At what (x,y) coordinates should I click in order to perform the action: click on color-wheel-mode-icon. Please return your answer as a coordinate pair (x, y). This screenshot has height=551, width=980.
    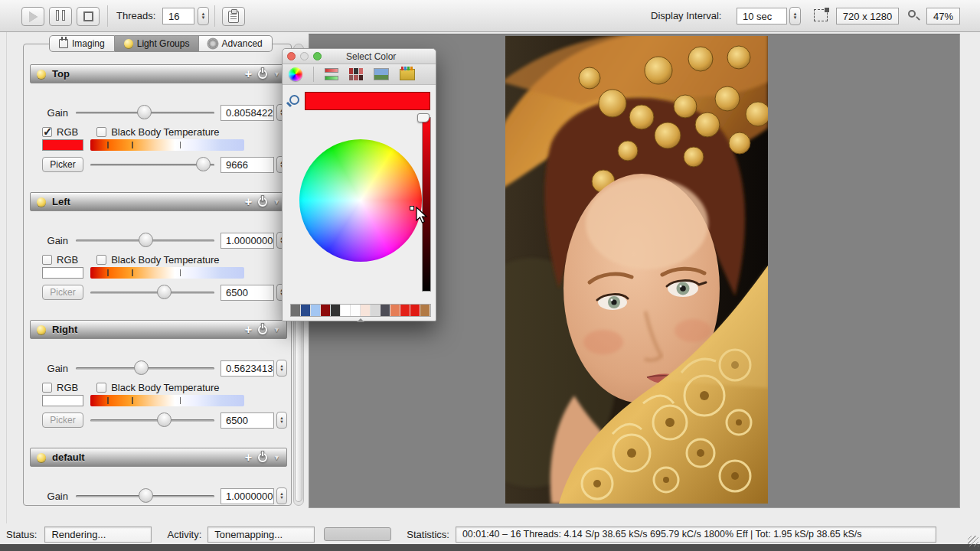
    Looking at the image, I should click on (296, 74).